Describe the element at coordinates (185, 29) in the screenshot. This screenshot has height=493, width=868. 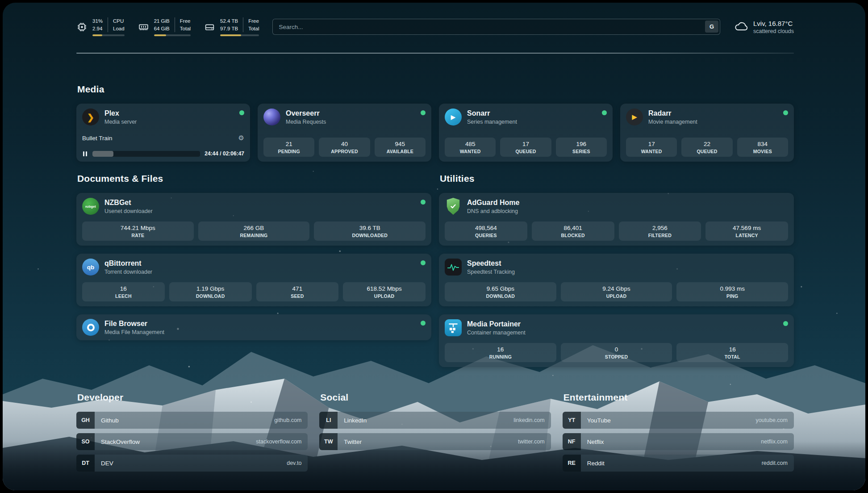
I see `ram-label-2: Total` at that location.